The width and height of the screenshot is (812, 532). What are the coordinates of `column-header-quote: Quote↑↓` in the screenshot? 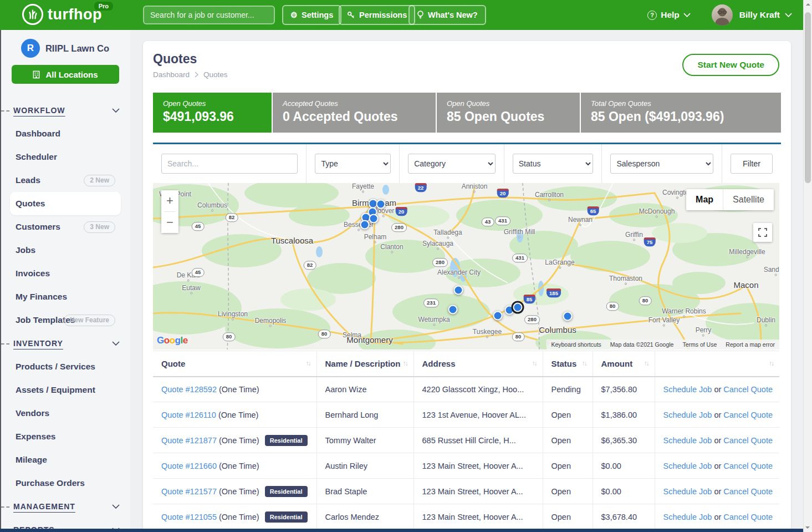 It's located at (235, 364).